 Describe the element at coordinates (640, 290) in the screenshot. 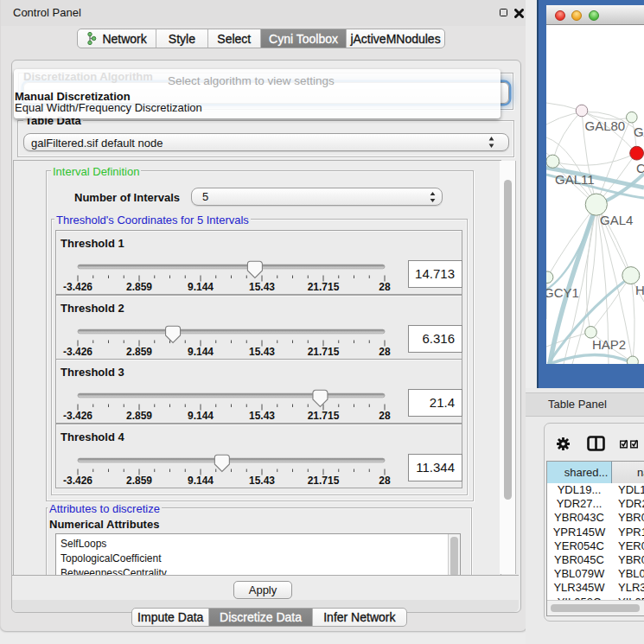

I see `svg-text: H` at that location.